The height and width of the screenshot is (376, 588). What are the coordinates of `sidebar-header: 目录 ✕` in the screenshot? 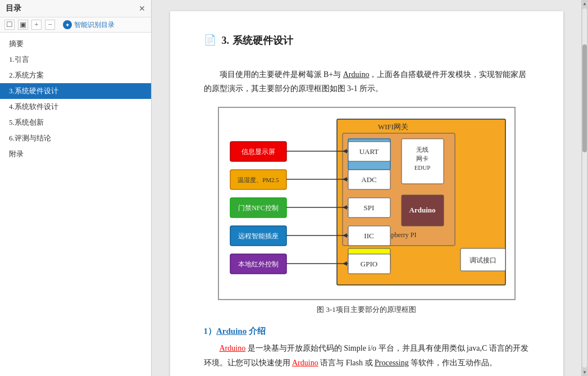 It's located at (75, 9).